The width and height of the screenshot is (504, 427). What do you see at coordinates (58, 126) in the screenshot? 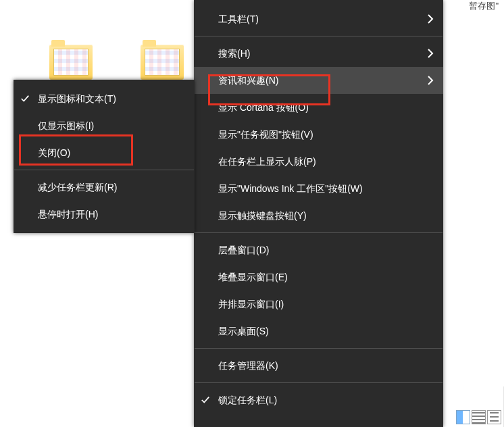
I see `menu-item-label: 仅显示图标(I)` at bounding box center [58, 126].